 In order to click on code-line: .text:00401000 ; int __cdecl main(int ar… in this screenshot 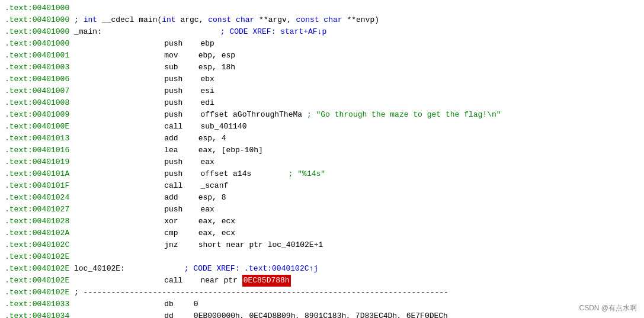, I will do `click(322, 20)`.